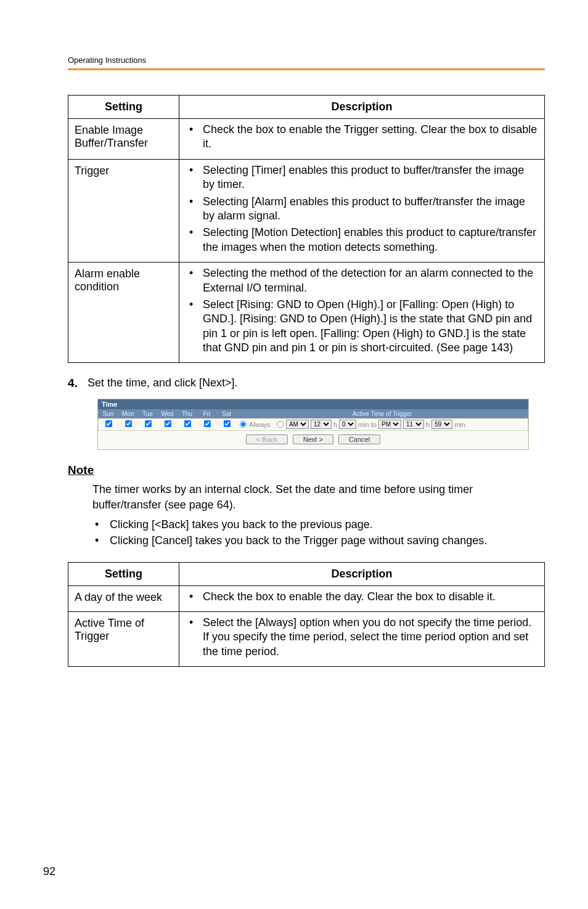 The width and height of the screenshot is (588, 909). I want to click on bullet: Selecting [Motion Detection] enables thi…, so click(362, 240).